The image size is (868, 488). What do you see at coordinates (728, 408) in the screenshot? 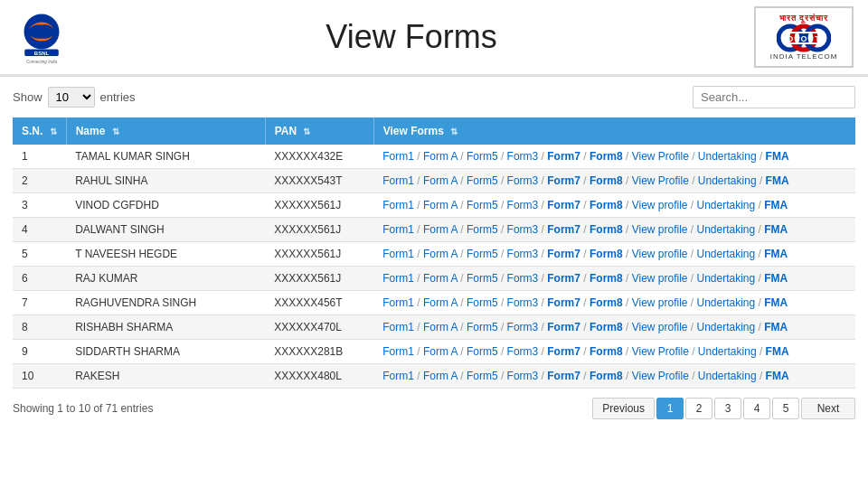
I see `page-3-button: 3` at bounding box center [728, 408].